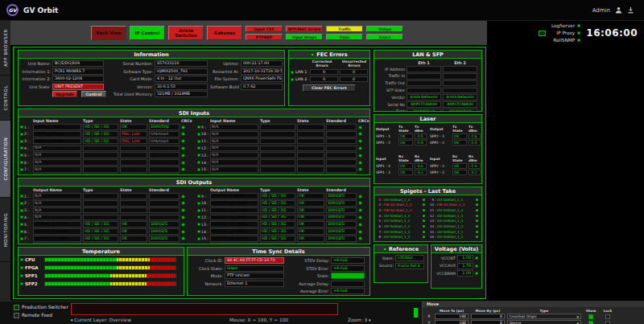  Describe the element at coordinates (57, 134) in the screenshot. I see `sdi-name: INPUT_2_NAME` at that location.